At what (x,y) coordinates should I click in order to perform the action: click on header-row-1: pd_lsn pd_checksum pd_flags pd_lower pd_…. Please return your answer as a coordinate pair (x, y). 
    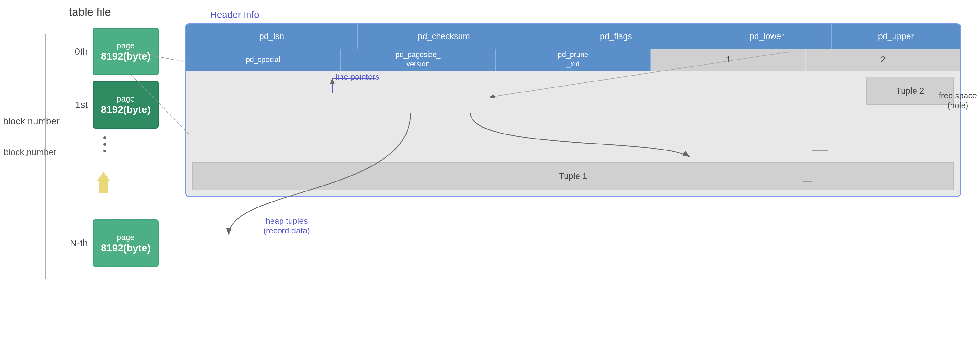
    Looking at the image, I should click on (573, 36).